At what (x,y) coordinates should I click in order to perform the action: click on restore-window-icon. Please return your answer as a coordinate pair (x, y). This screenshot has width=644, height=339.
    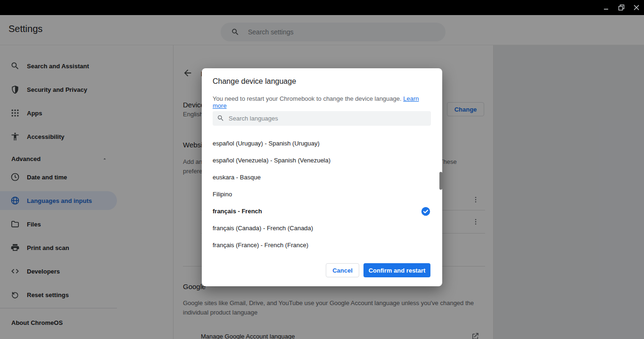
    Looking at the image, I should click on (621, 8).